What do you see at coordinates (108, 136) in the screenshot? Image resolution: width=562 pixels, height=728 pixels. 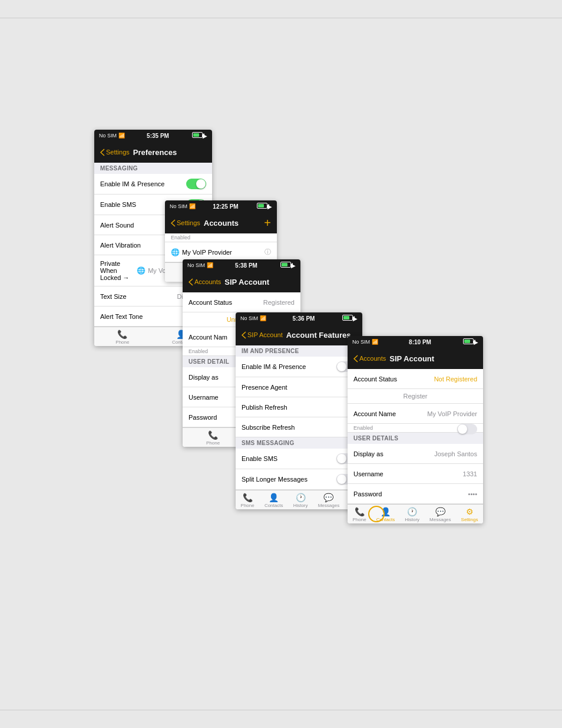 I see `carrier-1: No SIM` at bounding box center [108, 136].